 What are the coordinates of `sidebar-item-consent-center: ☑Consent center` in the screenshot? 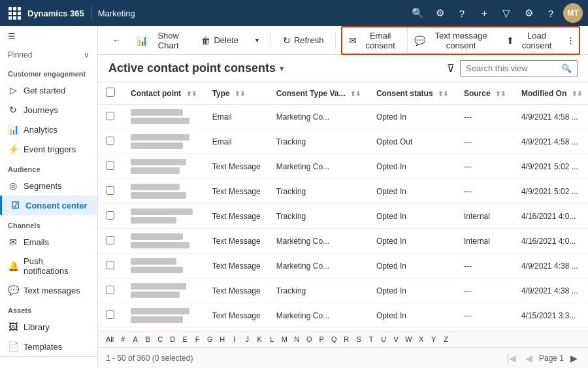 It's located at (48, 205).